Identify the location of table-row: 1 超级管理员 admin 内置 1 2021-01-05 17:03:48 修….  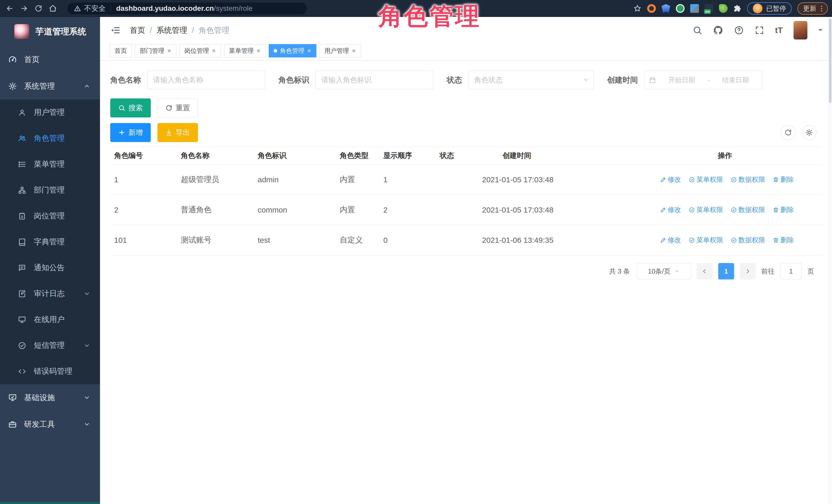
(466, 180).